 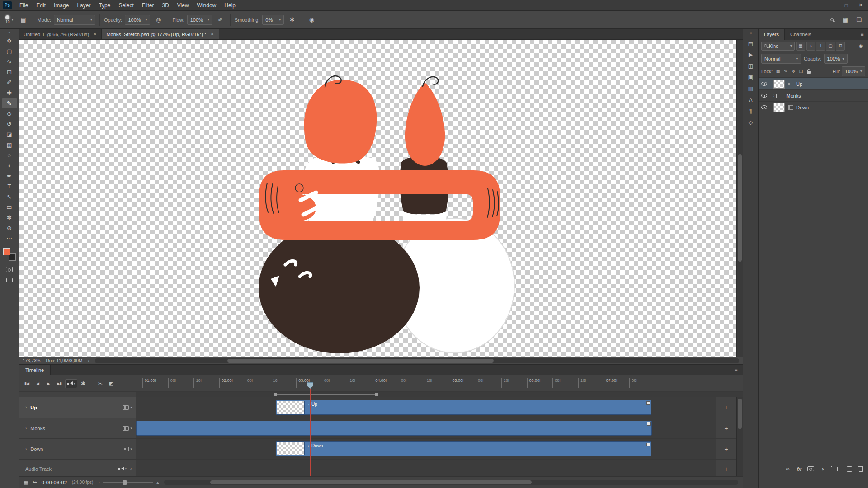 What do you see at coordinates (48, 384) in the screenshot?
I see `play-button: ▶` at bounding box center [48, 384].